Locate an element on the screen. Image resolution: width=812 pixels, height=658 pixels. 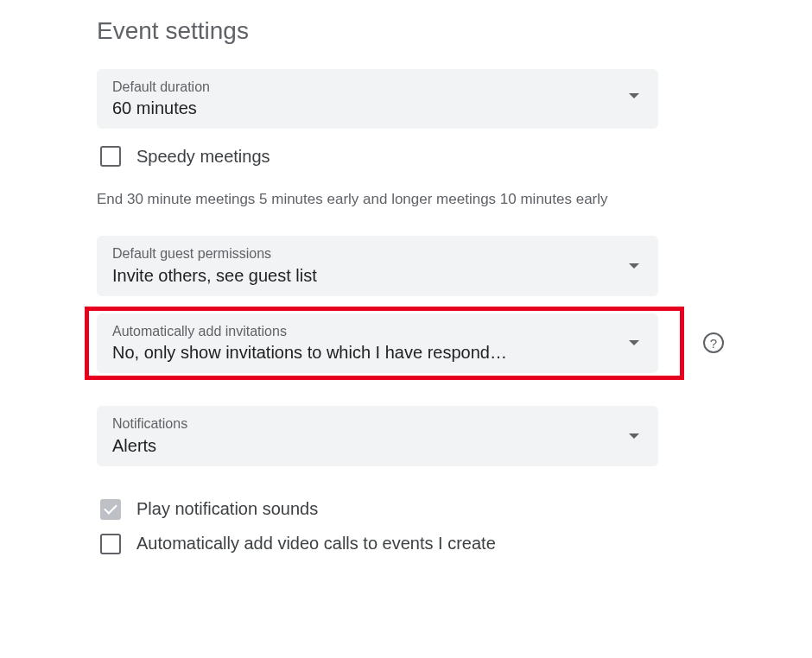
auto-video-label: Automatically add video calls to events … is located at coordinates (316, 544).